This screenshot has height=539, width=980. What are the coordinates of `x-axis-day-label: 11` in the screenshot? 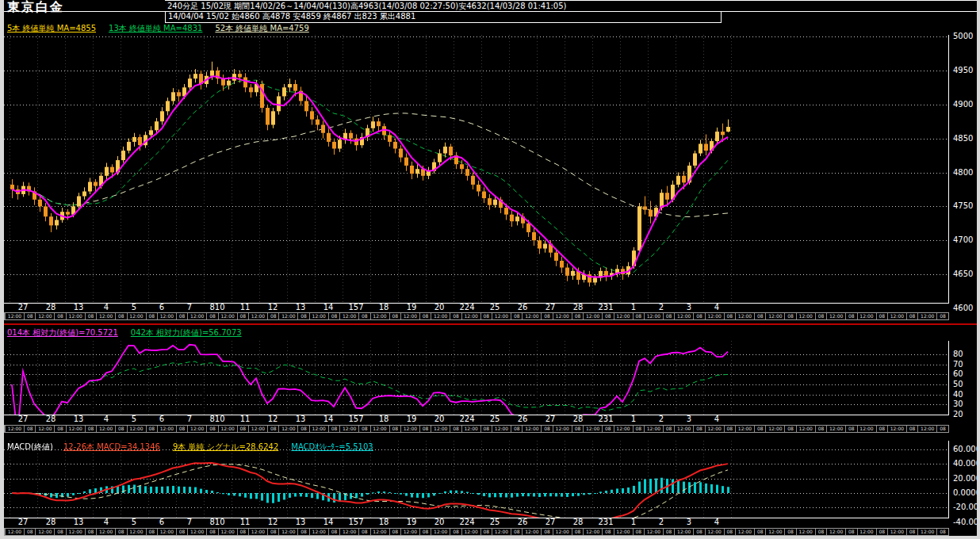 It's located at (245, 308).